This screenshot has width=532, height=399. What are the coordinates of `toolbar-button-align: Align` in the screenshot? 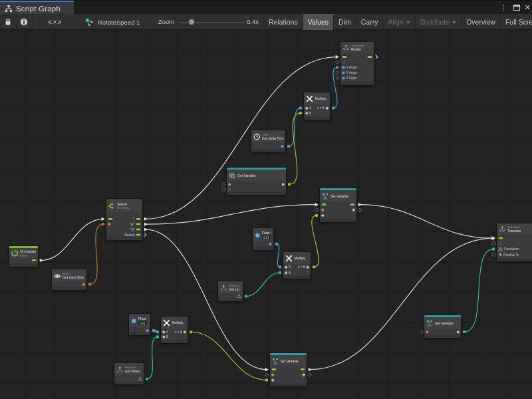 It's located at (398, 22).